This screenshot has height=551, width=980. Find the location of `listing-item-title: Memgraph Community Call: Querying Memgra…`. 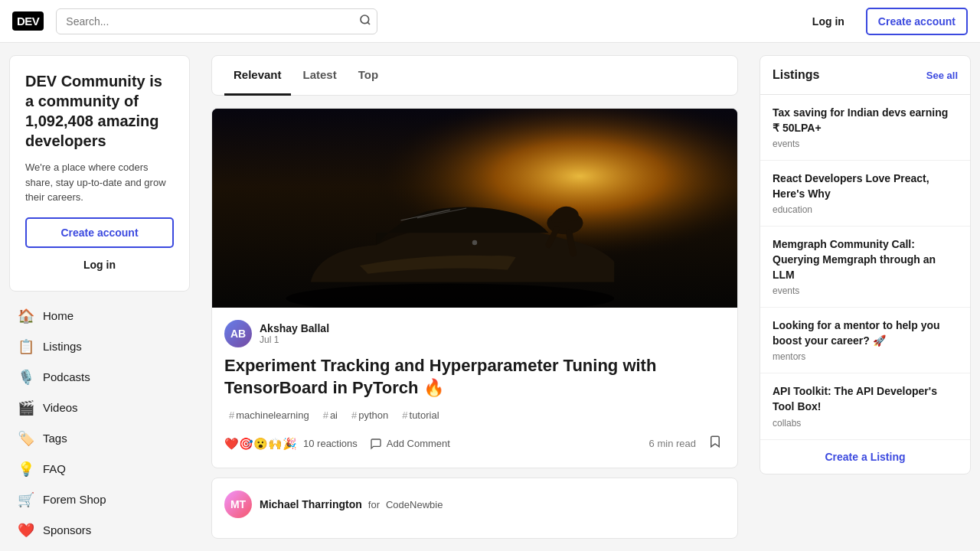

listing-item-title: Memgraph Community Call: Querying Memgra… is located at coordinates (865, 260).